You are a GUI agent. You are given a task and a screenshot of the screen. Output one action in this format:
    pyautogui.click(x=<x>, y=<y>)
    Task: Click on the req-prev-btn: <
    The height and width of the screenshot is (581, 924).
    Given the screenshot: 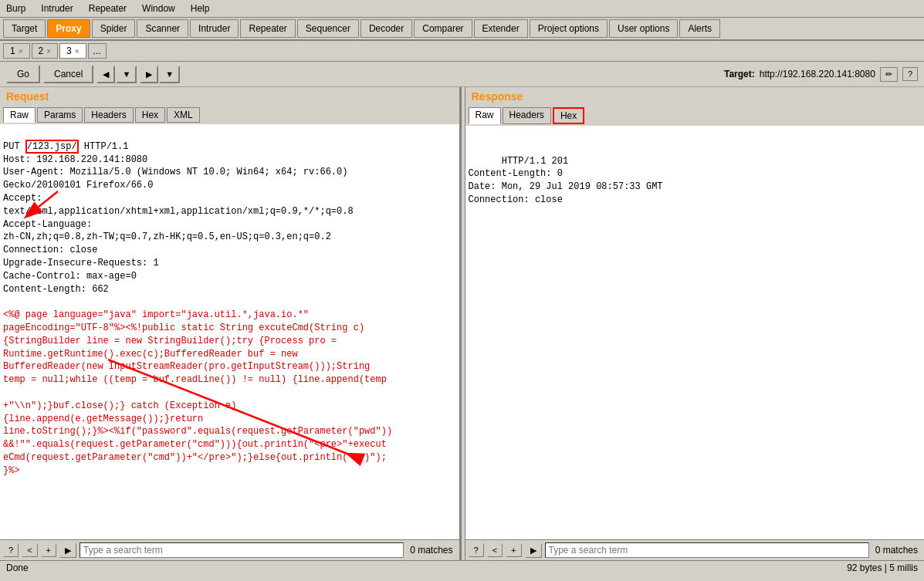 What is the action you would take?
    pyautogui.click(x=29, y=550)
    